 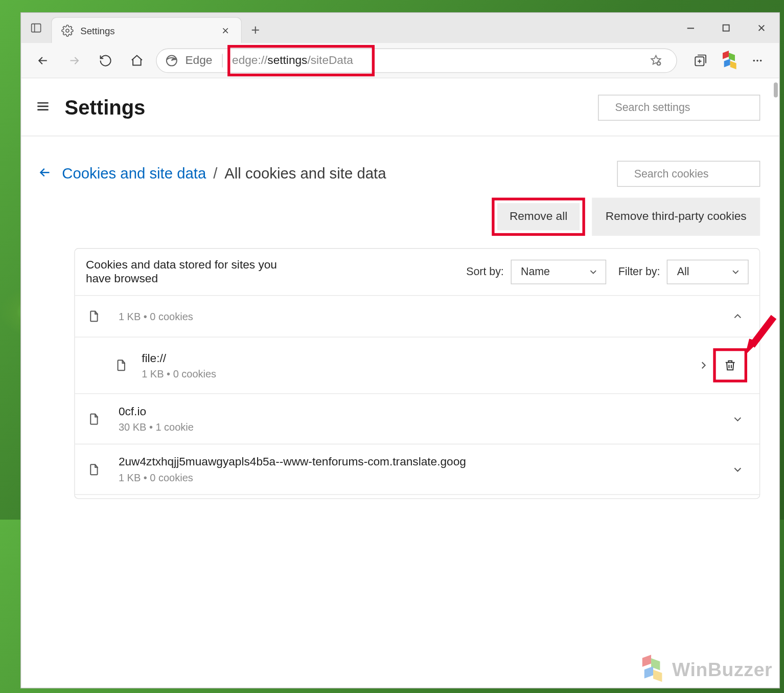 What do you see at coordinates (691, 28) in the screenshot?
I see `minimize-icon` at bounding box center [691, 28].